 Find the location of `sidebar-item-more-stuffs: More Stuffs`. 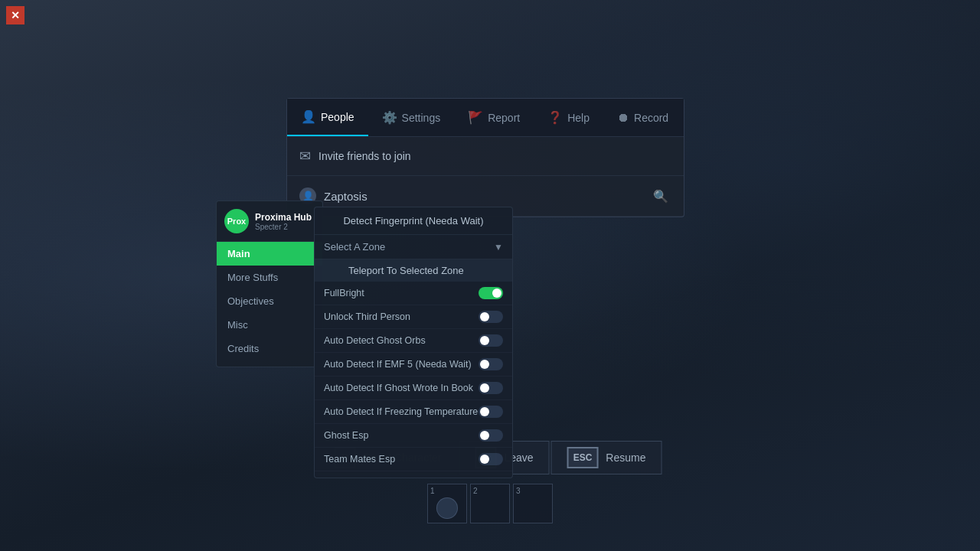

sidebar-item-more-stuffs: More Stuffs is located at coordinates (270, 277).